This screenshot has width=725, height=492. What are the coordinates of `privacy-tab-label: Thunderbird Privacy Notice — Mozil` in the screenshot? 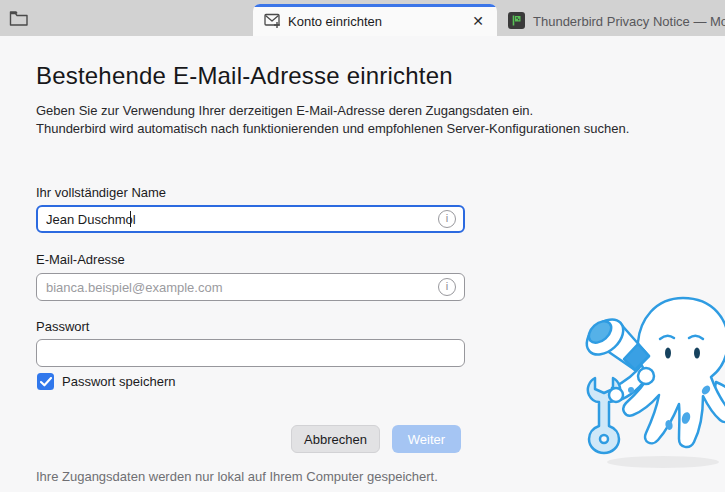 It's located at (629, 22).